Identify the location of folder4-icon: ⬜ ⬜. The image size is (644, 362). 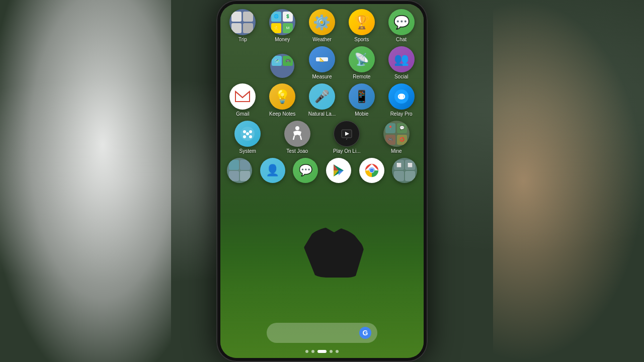
(405, 170).